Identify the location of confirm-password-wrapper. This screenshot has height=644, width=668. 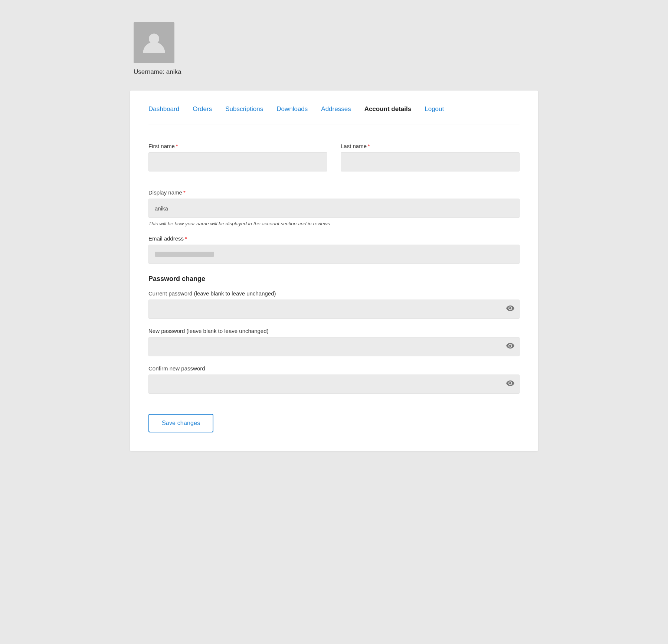
(334, 384).